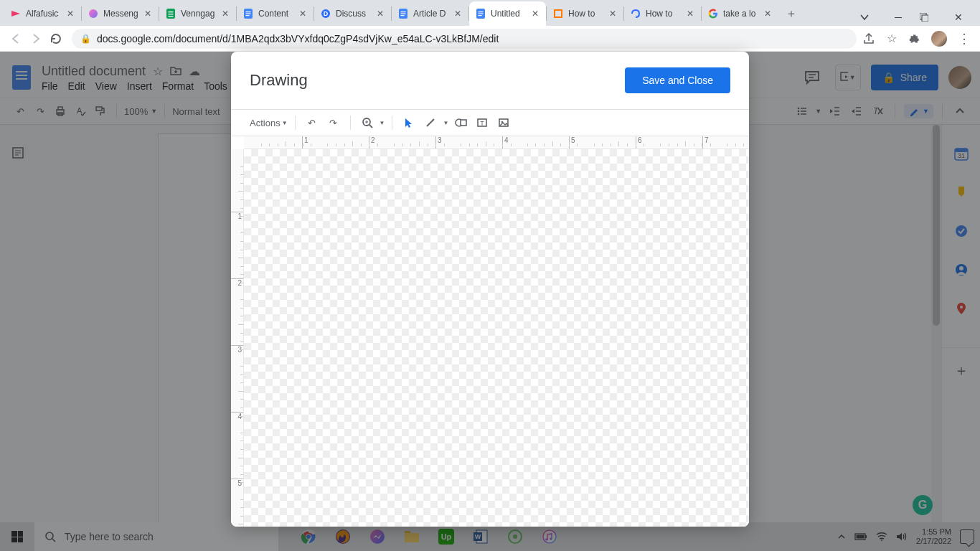 This screenshot has height=551, width=980. I want to click on zoom-icon, so click(367, 123).